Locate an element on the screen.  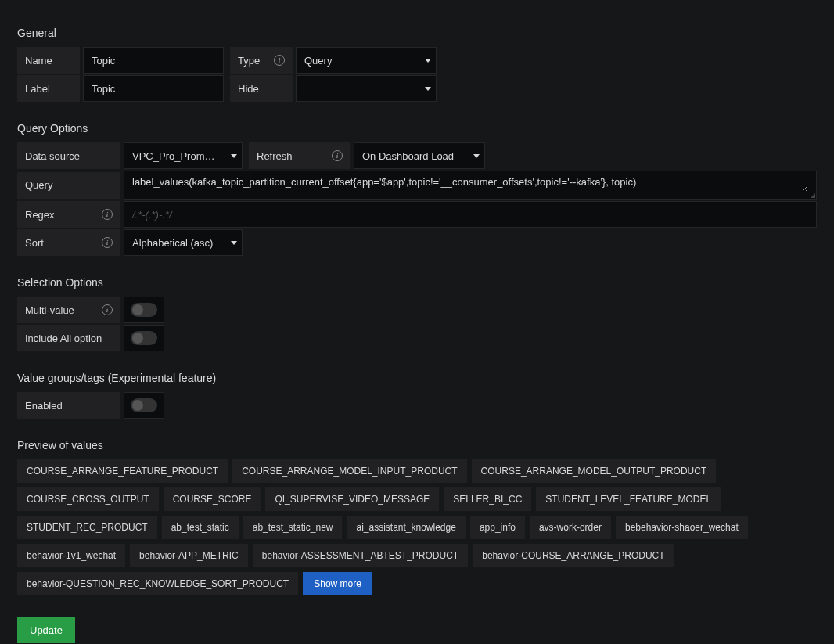
preview-value-tag: COURSE_ARRANGE_MODEL_INPUT_PRODUCT is located at coordinates (349, 471).